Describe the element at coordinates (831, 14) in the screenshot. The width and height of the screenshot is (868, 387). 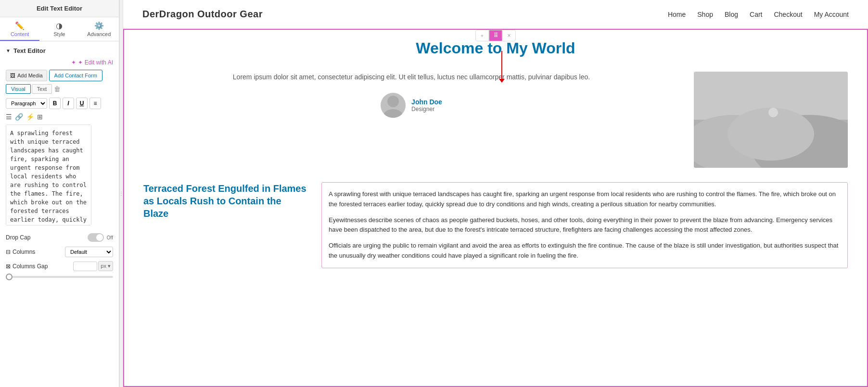
I see `nav-my-account: My Account` at that location.